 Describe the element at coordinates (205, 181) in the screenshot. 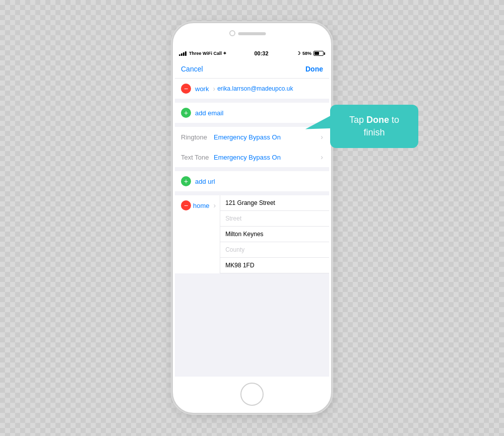

I see `add-url-label: add url` at that location.